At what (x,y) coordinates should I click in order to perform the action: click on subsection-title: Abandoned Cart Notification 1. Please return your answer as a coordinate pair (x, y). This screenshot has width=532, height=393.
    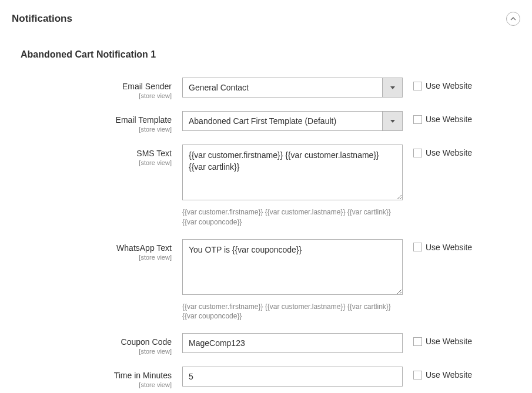
    Looking at the image, I should click on (270, 55).